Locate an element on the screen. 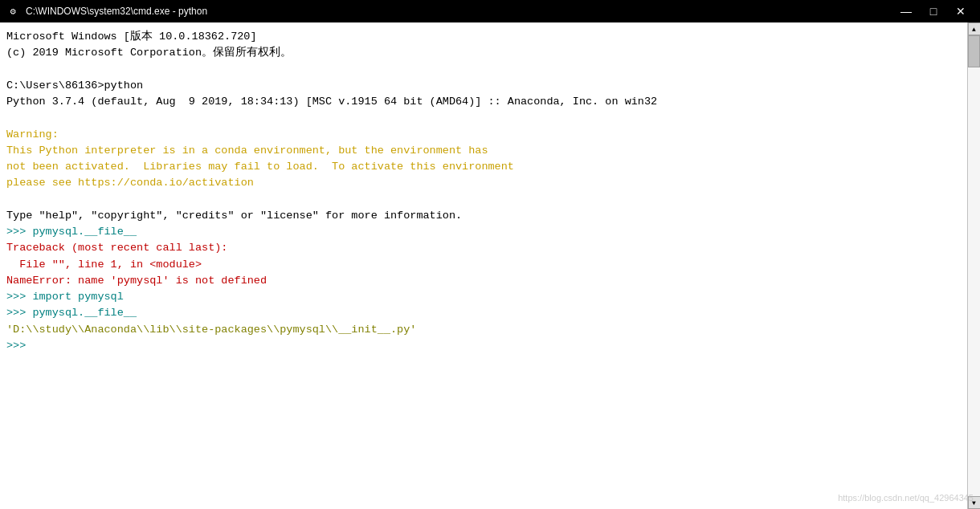 The image size is (980, 509). line-blank: Type "help", "copyright", "credits" or "… is located at coordinates (235, 215).